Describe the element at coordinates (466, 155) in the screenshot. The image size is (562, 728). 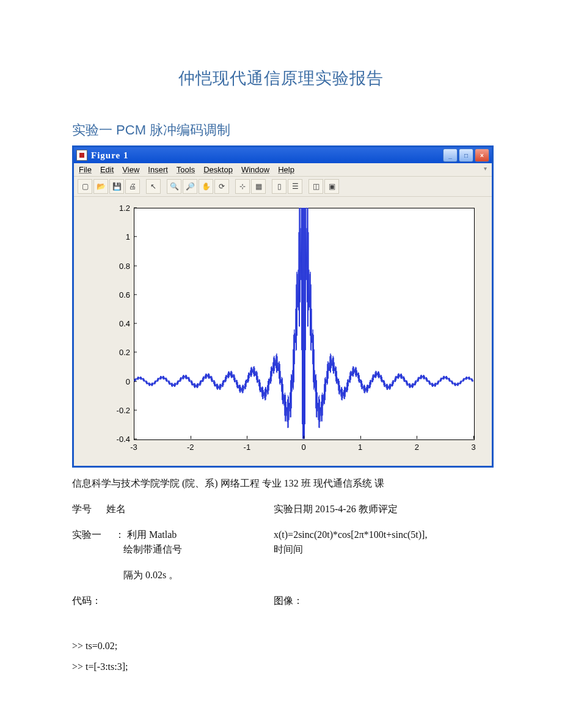
I see `maximize-button: □` at that location.